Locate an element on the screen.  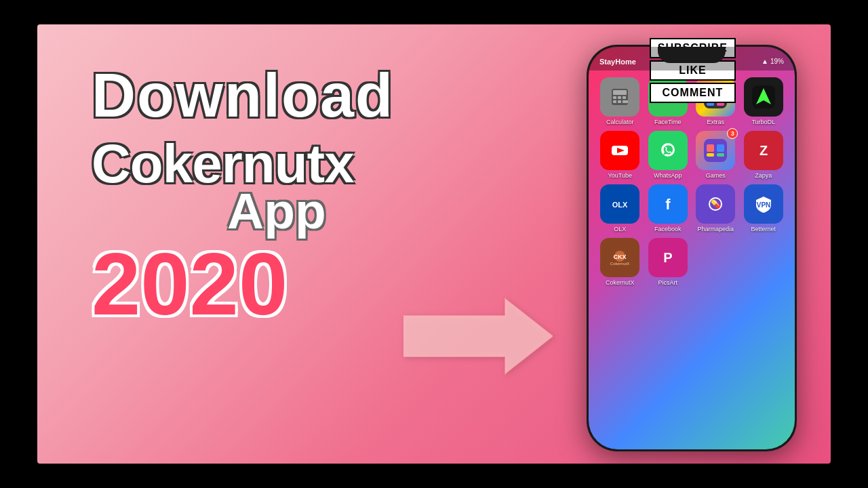
calculator-icon is located at coordinates (620, 97).